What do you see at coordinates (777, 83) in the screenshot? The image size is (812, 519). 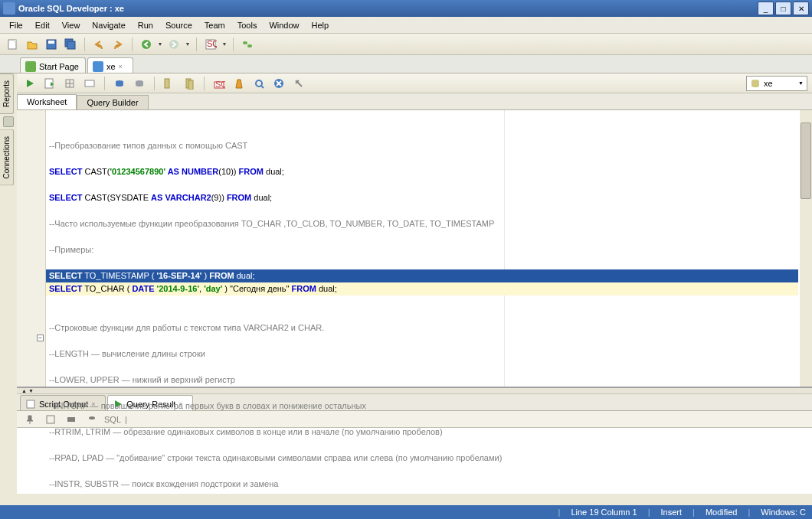 I see `connection-dropdown: xe ▼` at bounding box center [777, 83].